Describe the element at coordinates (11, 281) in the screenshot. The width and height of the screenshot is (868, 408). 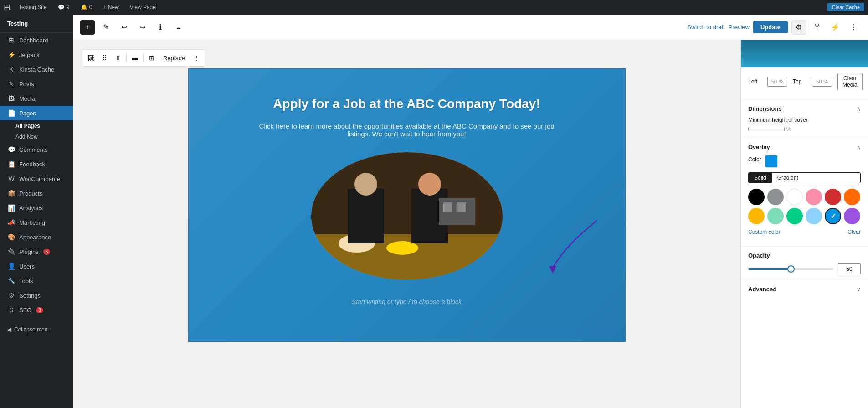
I see `tools-icon: 🔧` at that location.